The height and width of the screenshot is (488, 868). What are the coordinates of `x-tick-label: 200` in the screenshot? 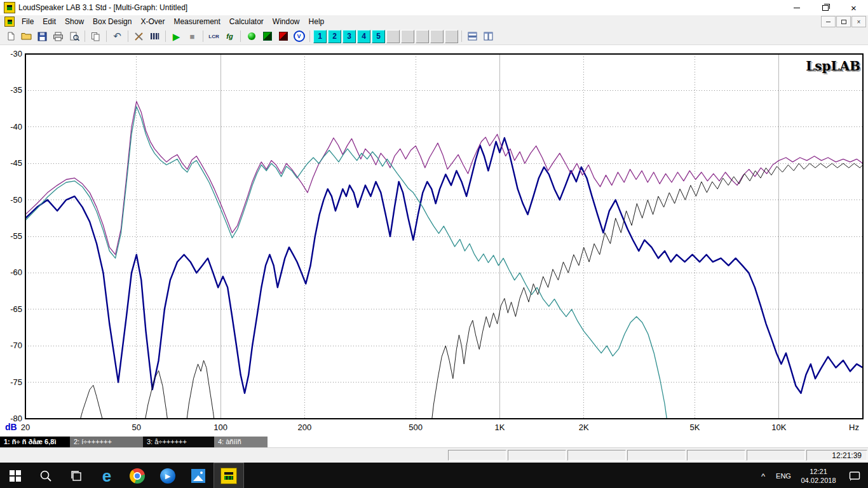 It's located at (304, 427).